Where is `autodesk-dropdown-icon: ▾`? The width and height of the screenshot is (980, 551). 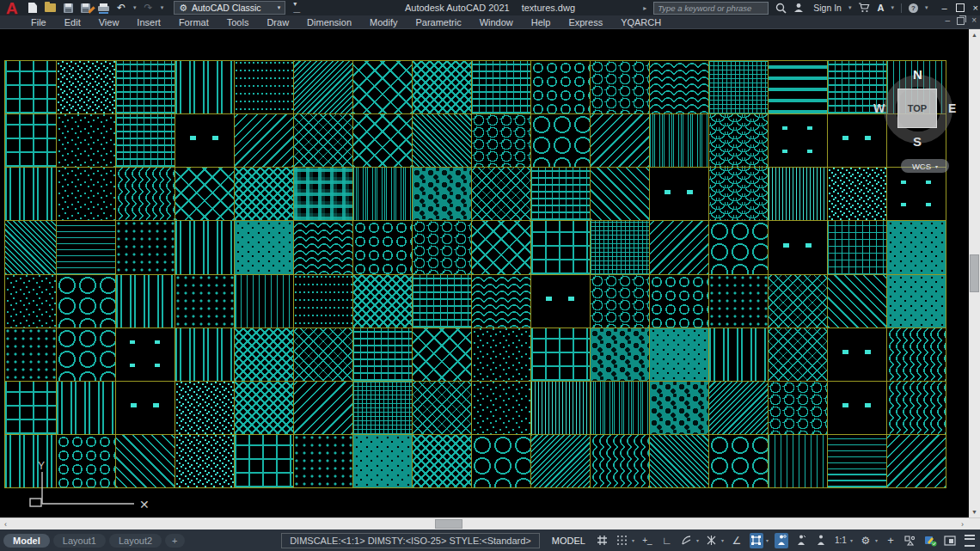 autodesk-dropdown-icon: ▾ is located at coordinates (892, 8).